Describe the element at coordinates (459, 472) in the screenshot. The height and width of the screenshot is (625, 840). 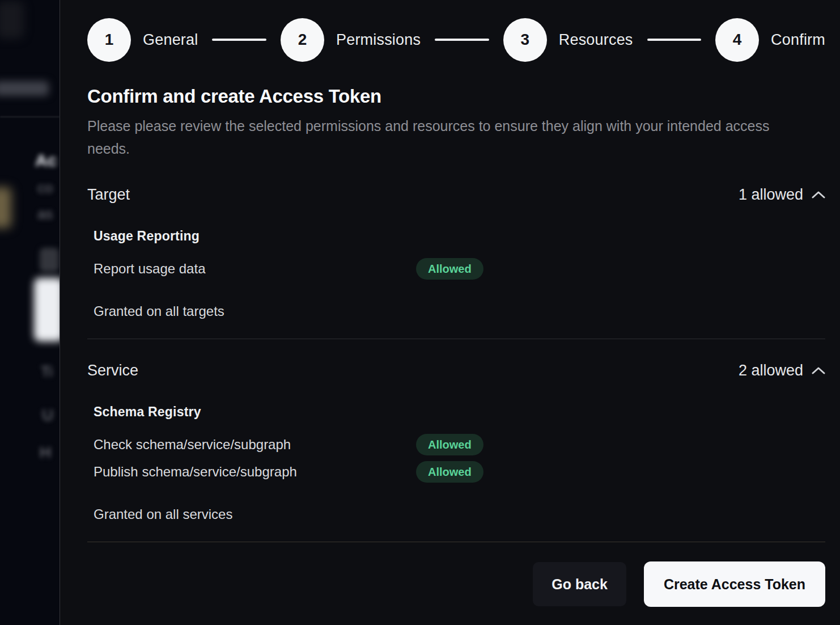
I see `permission-row: Publish schema/service/subgraph Allowed` at that location.